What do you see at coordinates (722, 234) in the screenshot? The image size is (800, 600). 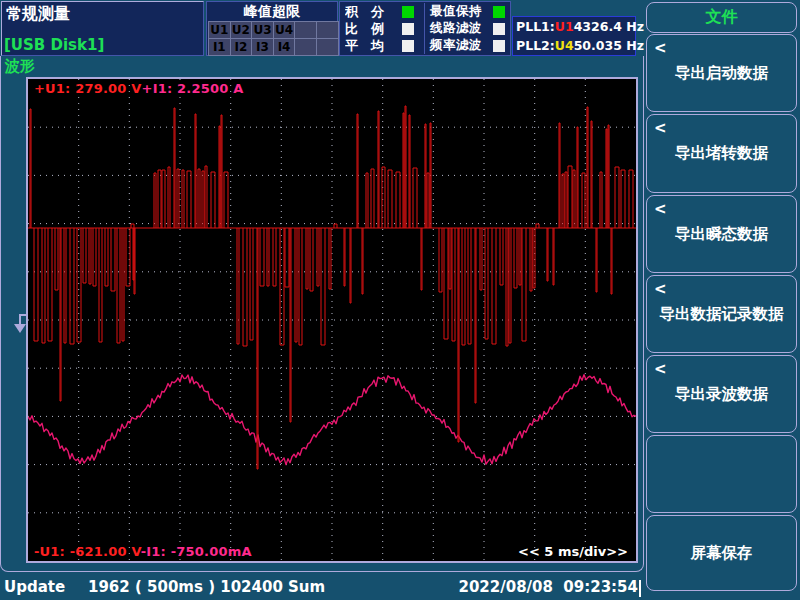 I see `menu-item-export-transient-data: < 导出瞬态数据` at bounding box center [722, 234].